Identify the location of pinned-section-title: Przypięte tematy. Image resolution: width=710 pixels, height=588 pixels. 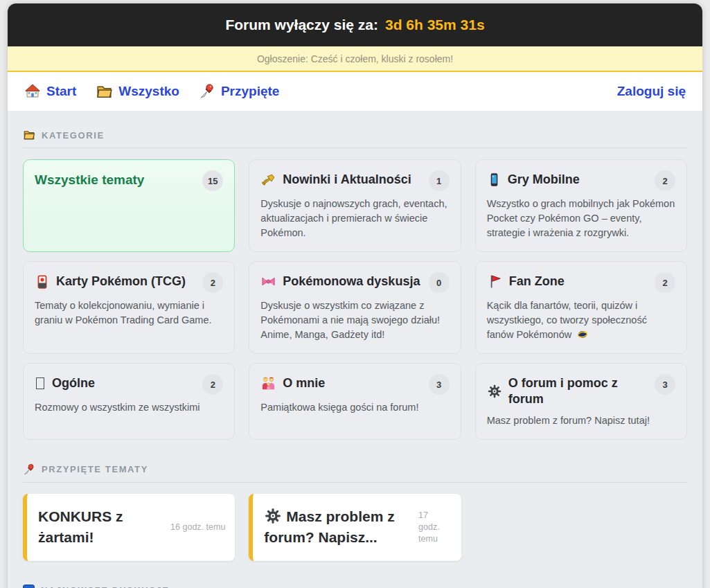
(95, 470).